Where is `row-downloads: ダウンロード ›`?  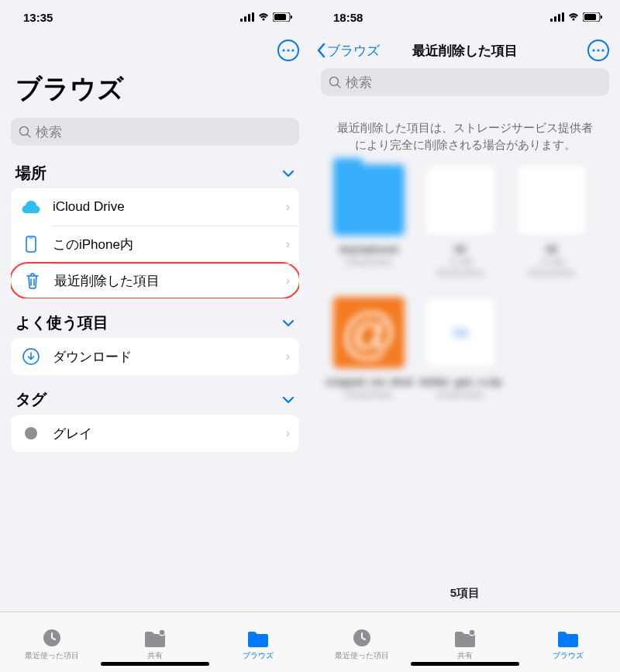 row-downloads: ダウンロード › is located at coordinates (155, 357).